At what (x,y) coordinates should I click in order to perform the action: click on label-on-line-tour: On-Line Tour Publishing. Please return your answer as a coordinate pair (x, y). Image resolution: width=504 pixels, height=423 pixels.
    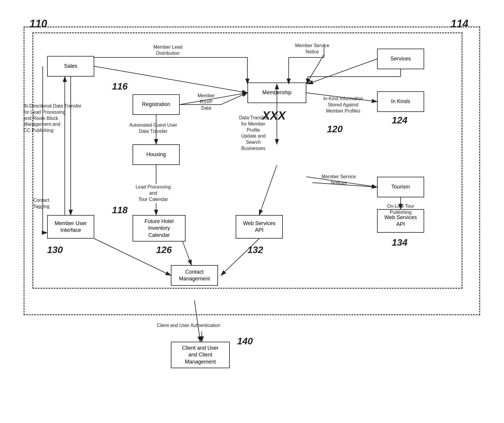
    Looking at the image, I should click on (401, 209).